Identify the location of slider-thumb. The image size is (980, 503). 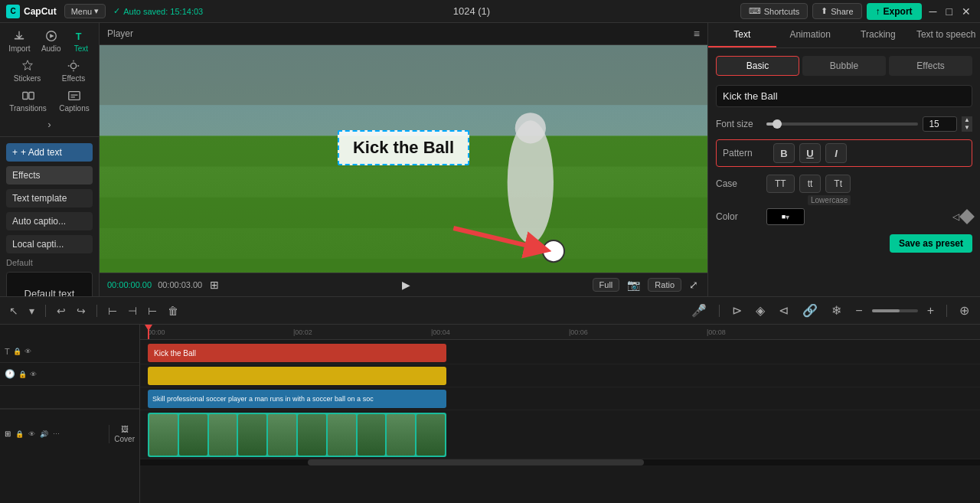
(777, 124).